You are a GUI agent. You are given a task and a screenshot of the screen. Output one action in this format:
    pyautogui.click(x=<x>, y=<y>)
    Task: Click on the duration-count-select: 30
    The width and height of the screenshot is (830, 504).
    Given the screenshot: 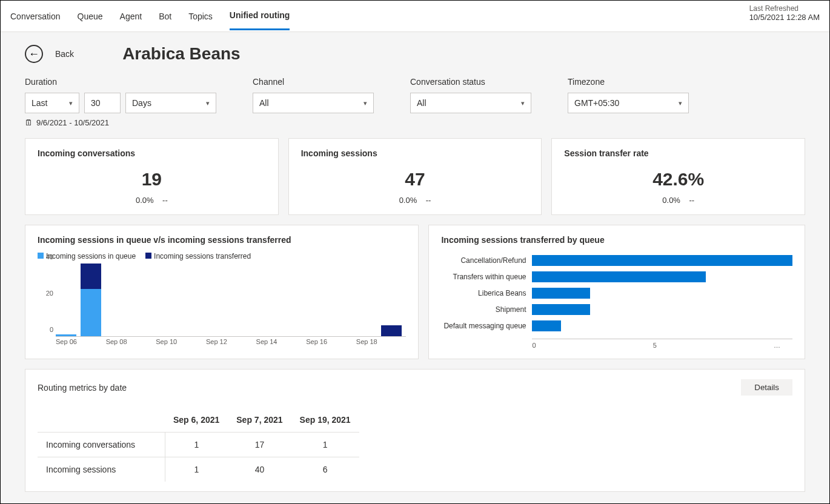 What is the action you would take?
    pyautogui.click(x=102, y=103)
    